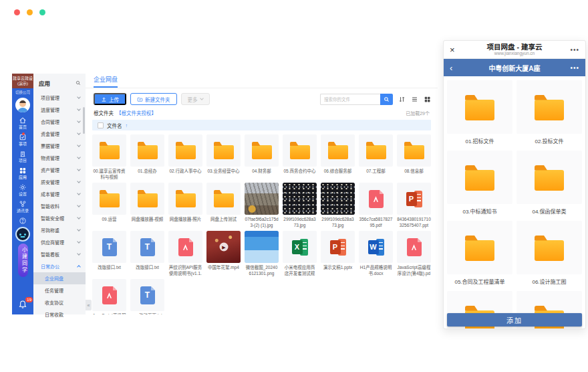 The height and width of the screenshot is (372, 588). I want to click on sidebar-group-4: 票据管理, so click(59, 146).